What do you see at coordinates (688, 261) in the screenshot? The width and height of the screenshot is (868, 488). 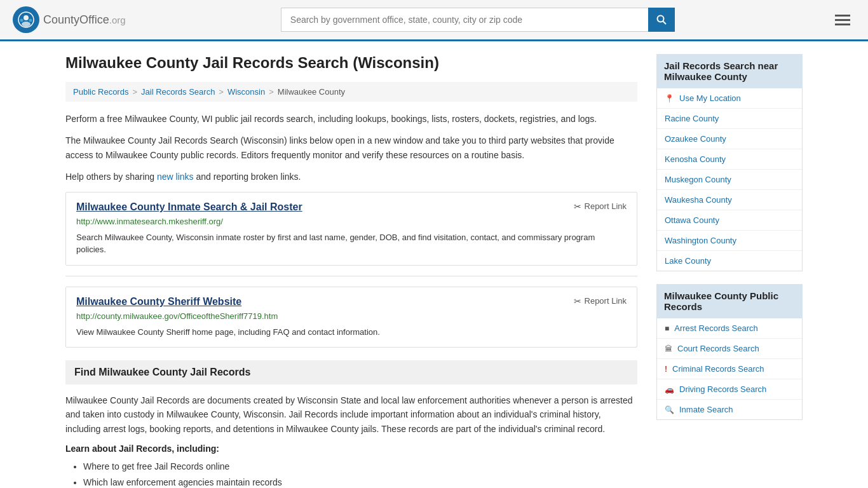 I see `lake-county-link: Lake County` at bounding box center [688, 261].